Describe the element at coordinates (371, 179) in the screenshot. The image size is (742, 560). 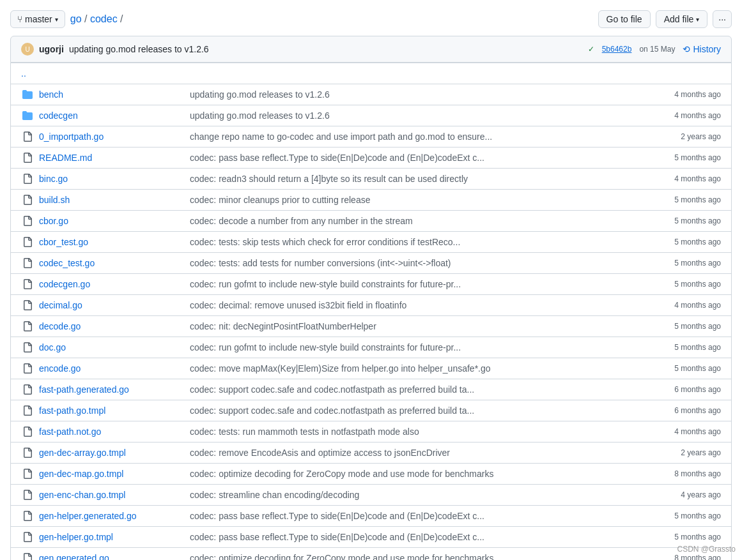
I see `table-row: binc.go codec: readn3 should return a [4…` at that location.